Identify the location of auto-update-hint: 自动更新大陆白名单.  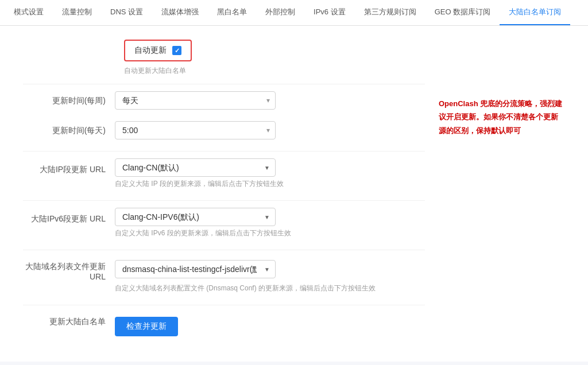
(155, 71).